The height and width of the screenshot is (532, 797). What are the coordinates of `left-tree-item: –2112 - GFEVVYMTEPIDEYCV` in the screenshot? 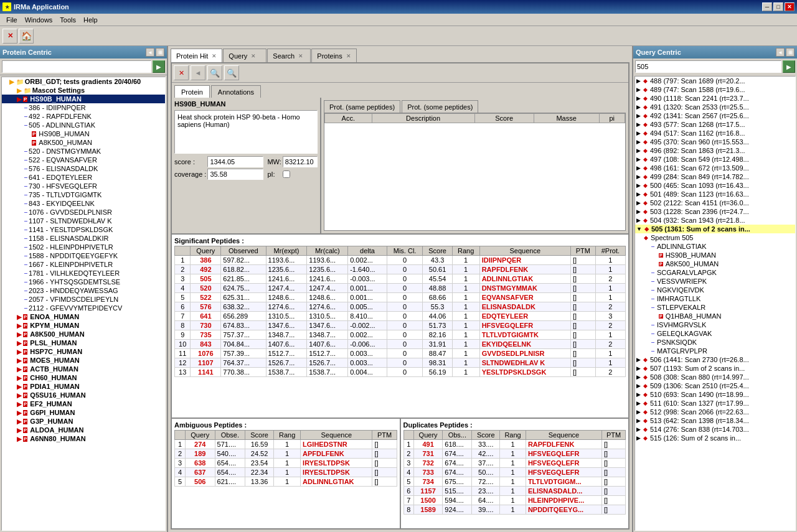 It's located at (83, 308).